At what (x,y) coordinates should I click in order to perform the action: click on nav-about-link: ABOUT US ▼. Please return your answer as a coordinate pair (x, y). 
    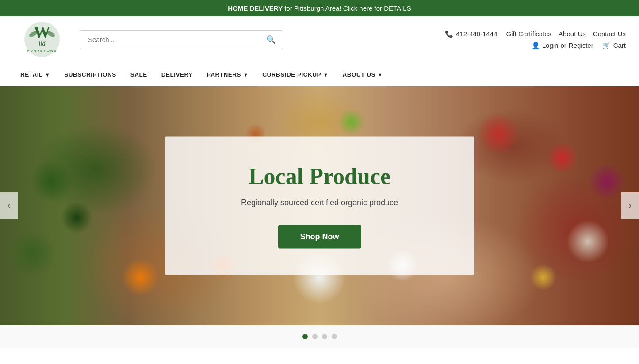
    Looking at the image, I should click on (363, 74).